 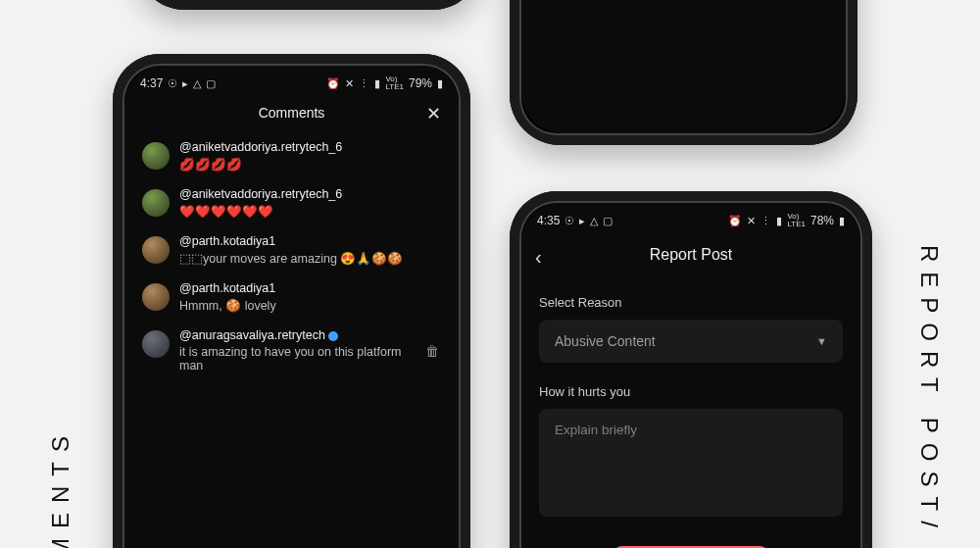 I want to click on comment-item: @aniketvaddoriya.retrytech_6 ❤️❤️❤️❤️❤️❤…, so click(x=292, y=205).